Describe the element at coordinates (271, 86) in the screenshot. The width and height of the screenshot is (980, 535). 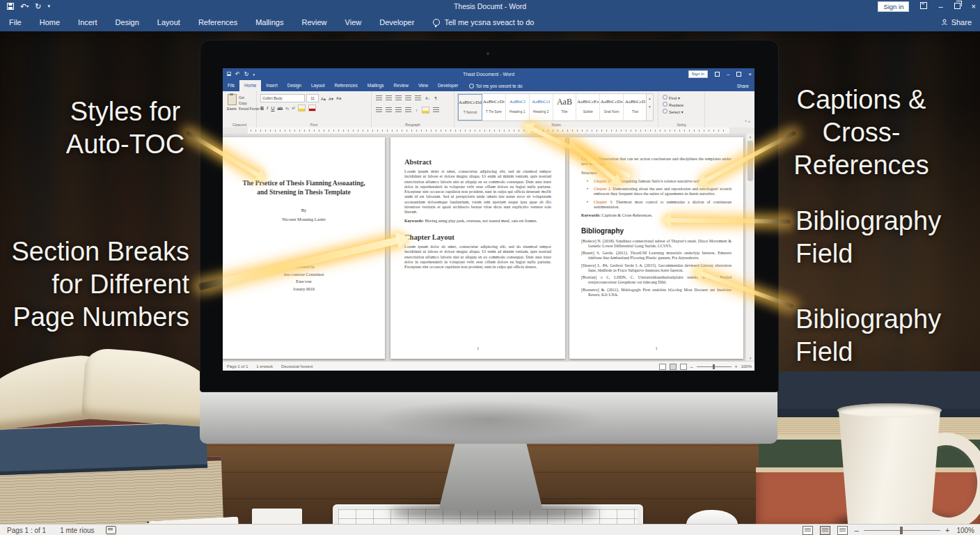
I see `tab-insert: Insert` at that location.